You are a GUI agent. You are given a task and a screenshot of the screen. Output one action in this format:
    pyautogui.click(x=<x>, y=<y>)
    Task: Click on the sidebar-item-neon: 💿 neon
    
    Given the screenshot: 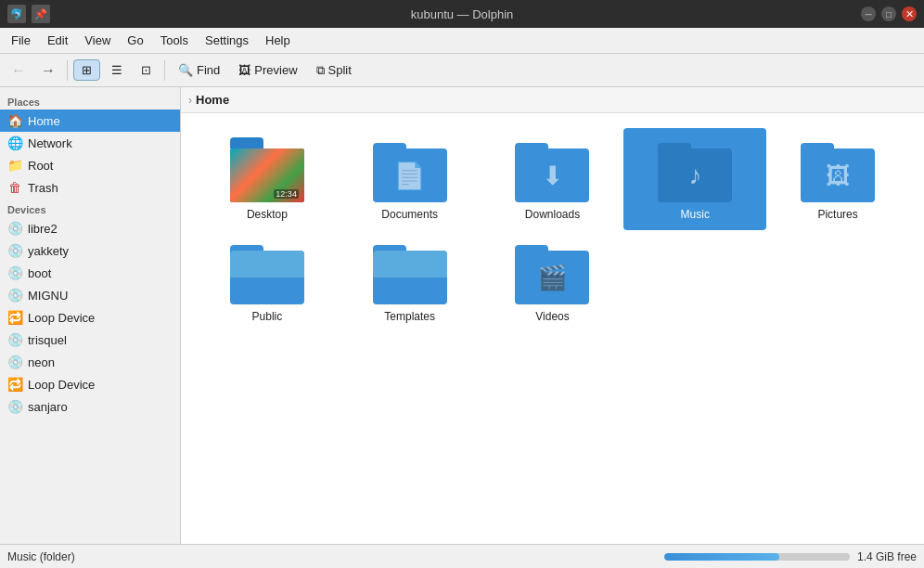 What is the action you would take?
    pyautogui.click(x=90, y=362)
    